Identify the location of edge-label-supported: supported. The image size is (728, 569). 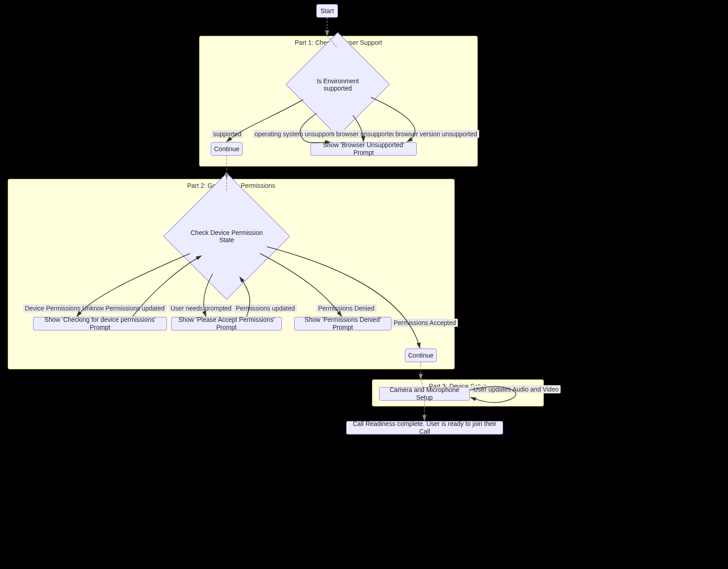
(227, 134).